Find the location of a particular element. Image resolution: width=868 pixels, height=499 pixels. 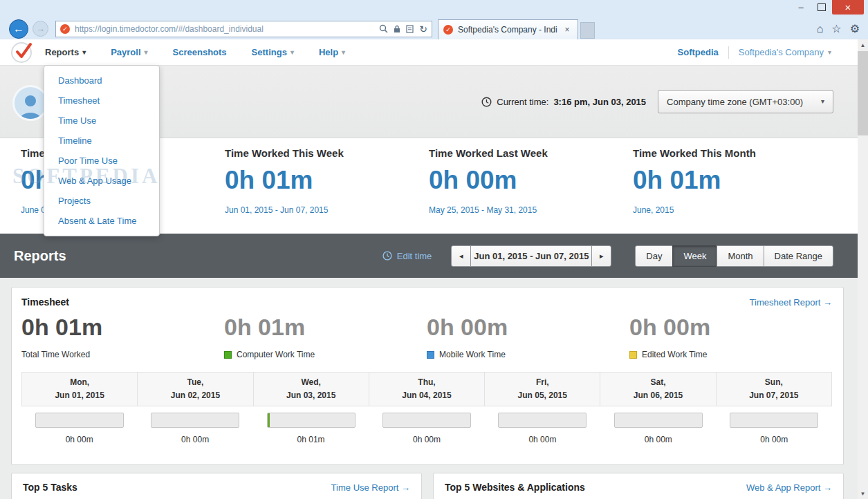

view-week-button: Week is located at coordinates (694, 256).